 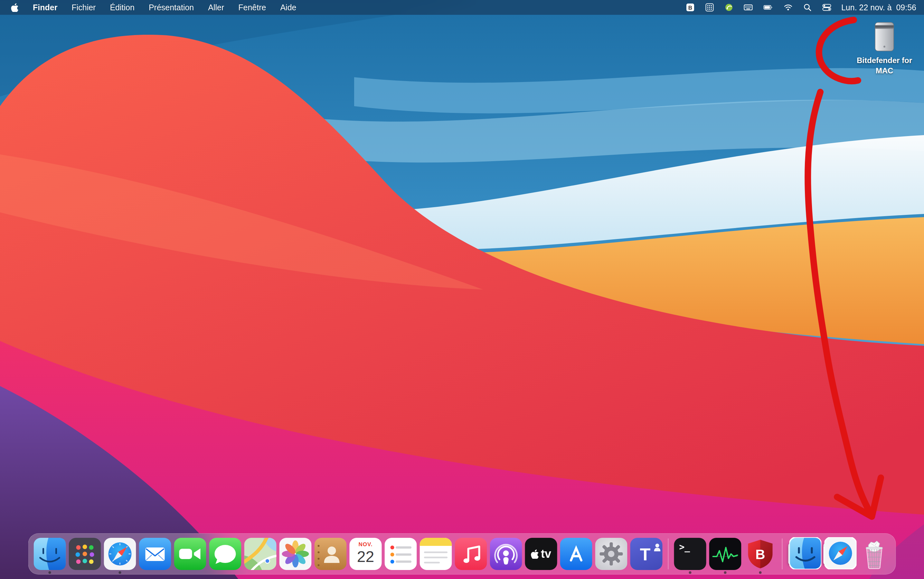 What do you see at coordinates (506, 554) in the screenshot?
I see `podcasts-icon` at bounding box center [506, 554].